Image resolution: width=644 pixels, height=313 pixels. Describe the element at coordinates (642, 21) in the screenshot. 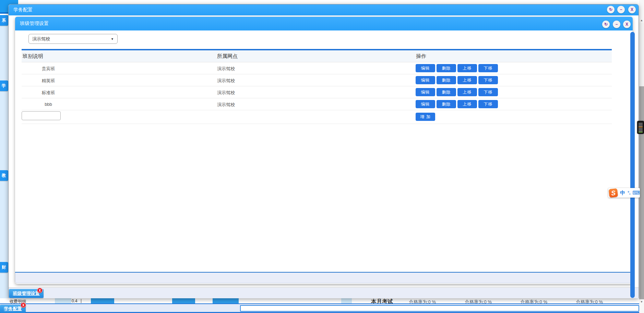

I see `arrow-up-glyph: ▲` at that location.